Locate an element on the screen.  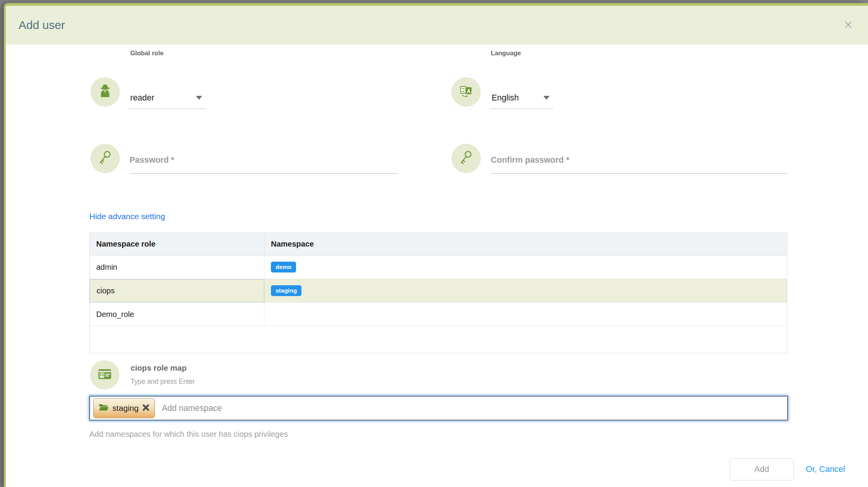
rolemap-title: ciops role map is located at coordinates (158, 368).